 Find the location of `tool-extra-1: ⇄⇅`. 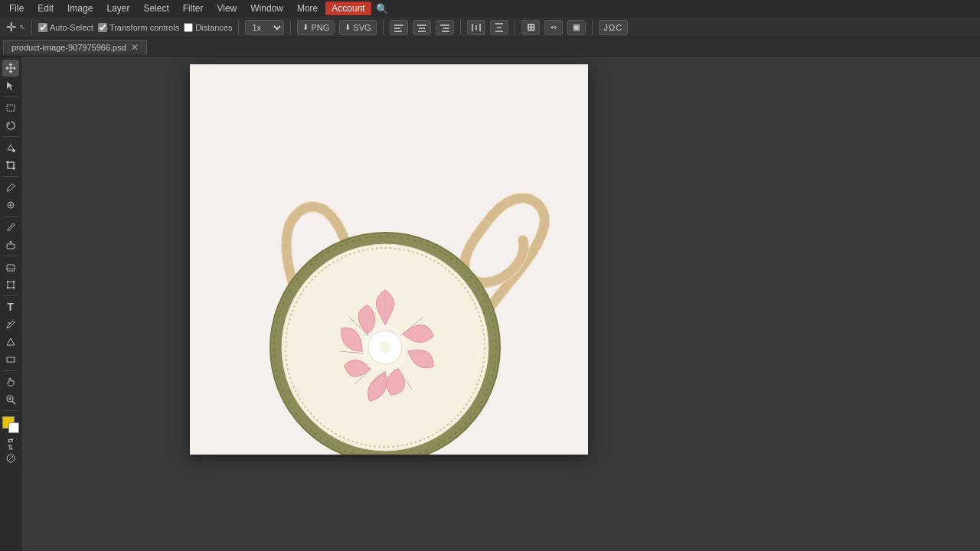

tool-extra-1: ⇄⇅ is located at coordinates (11, 444).